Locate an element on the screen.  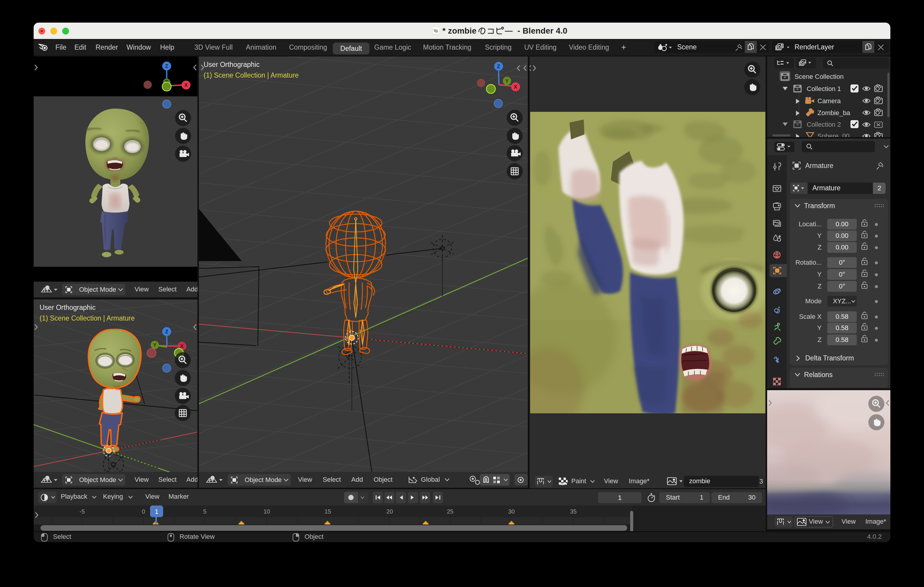
svg-text: Zombie_ba is located at coordinates (834, 113).